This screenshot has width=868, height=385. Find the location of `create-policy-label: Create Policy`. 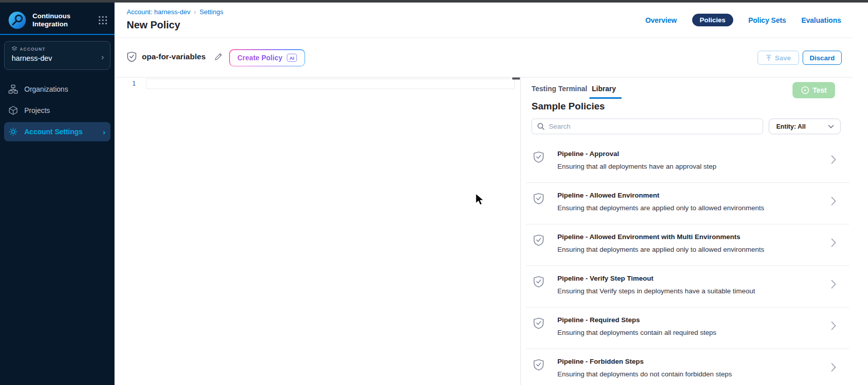

create-policy-label: Create Policy is located at coordinates (260, 58).